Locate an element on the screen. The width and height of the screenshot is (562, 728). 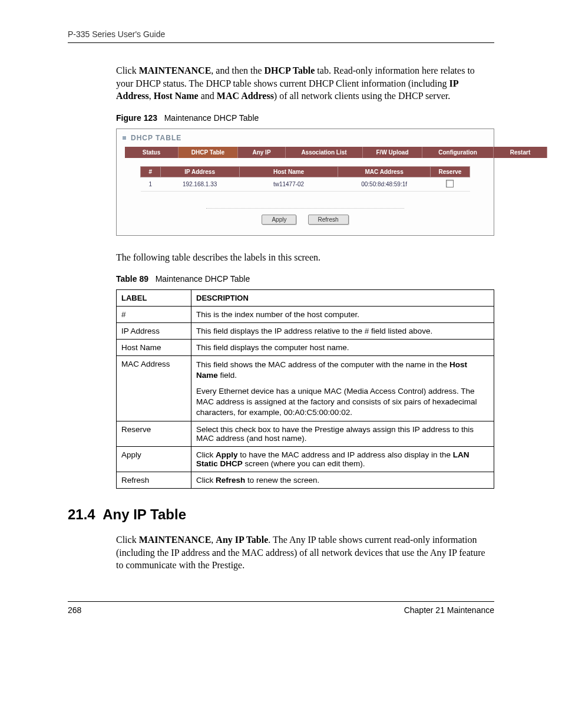
table-title: Maintenance DHCP Table is located at coordinates (203, 279).